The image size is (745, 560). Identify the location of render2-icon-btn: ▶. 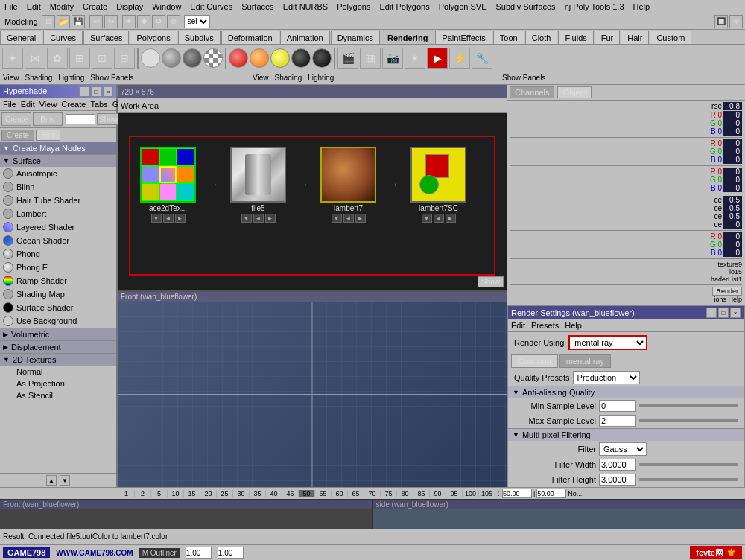
(437, 58).